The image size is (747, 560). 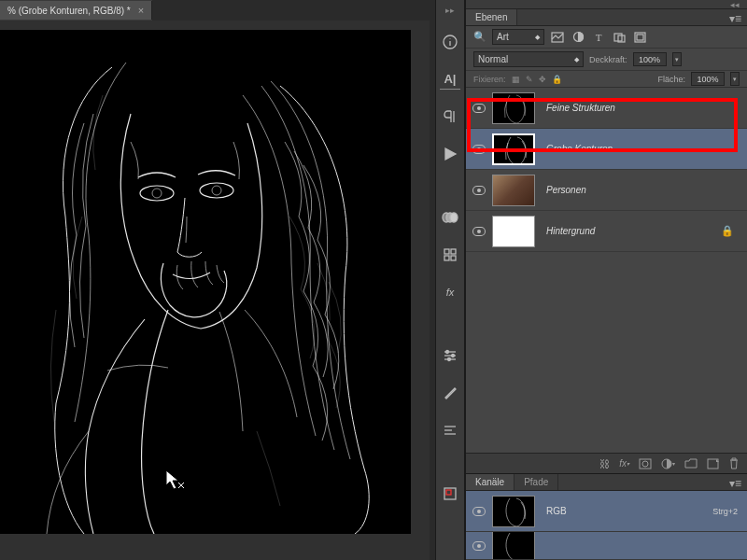 What do you see at coordinates (450, 494) in the screenshot?
I see `navigator-panel-icon` at bounding box center [450, 494].